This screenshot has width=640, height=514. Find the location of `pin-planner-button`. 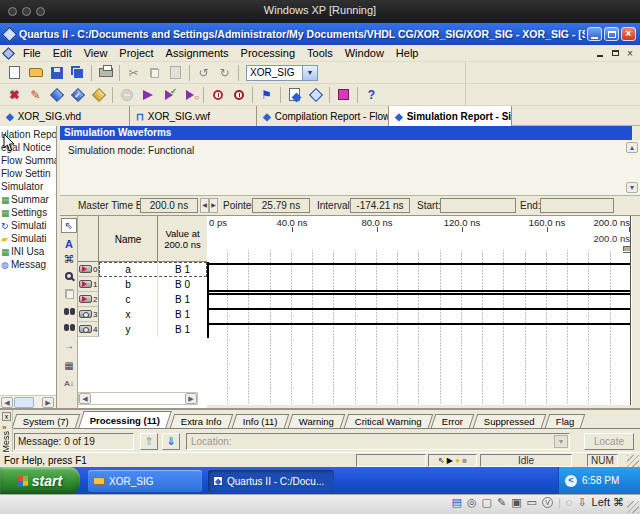

pin-planner-button is located at coordinates (98, 95).